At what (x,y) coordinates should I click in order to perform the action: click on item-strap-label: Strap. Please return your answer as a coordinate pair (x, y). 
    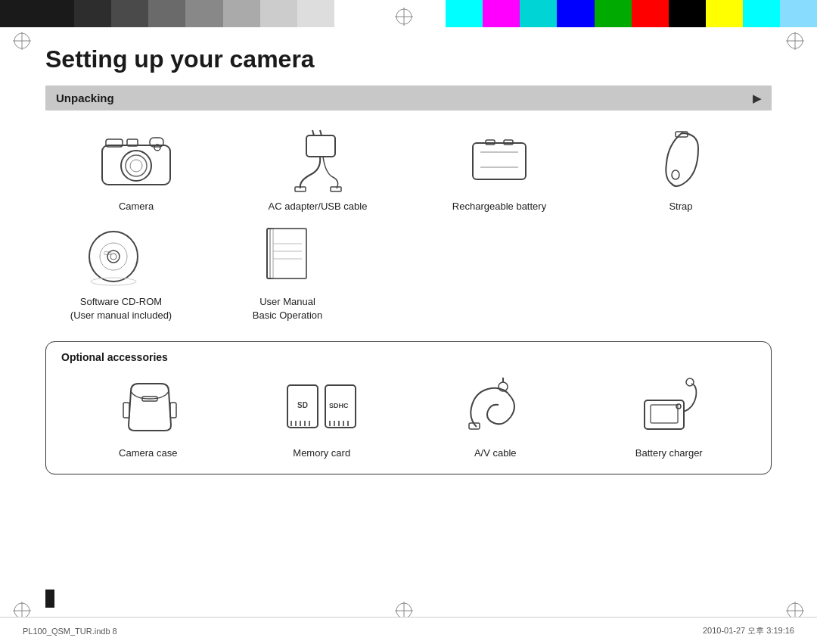
    Looking at the image, I should click on (681, 207).